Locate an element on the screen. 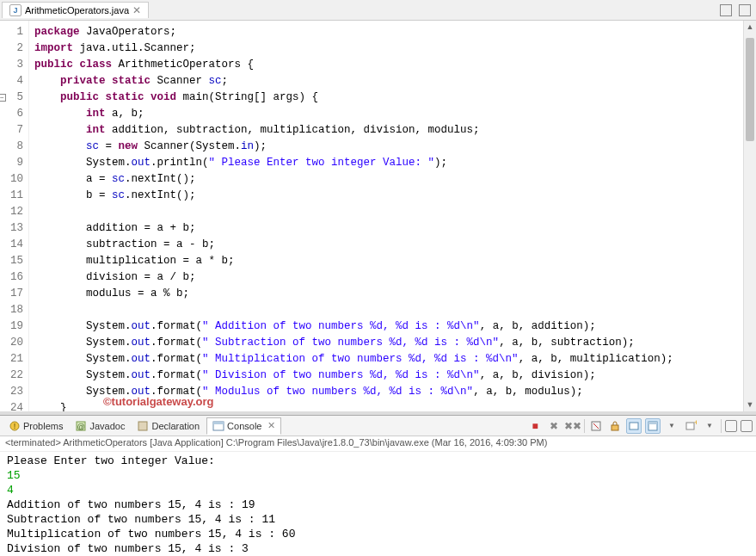  fold-toggle-icon: − is located at coordinates (3, 98).